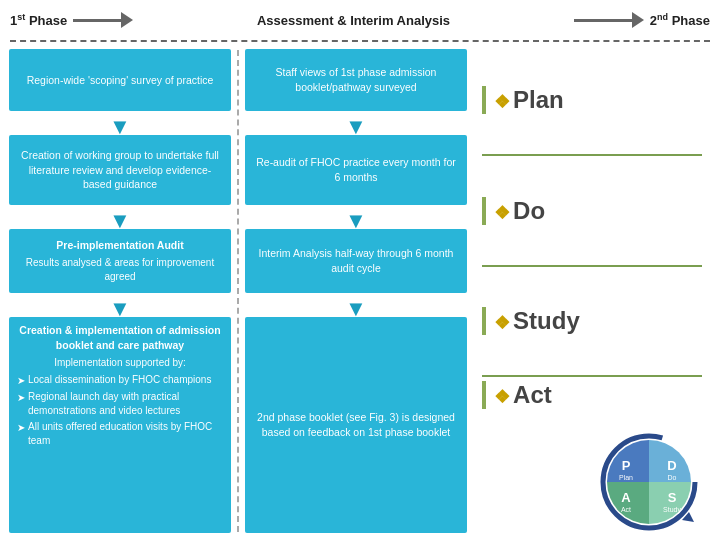 This screenshot has width=720, height=540. What do you see at coordinates (120, 338) in the screenshot?
I see `left-box-4-title: Creation & implementation of admission b…` at bounding box center [120, 338].